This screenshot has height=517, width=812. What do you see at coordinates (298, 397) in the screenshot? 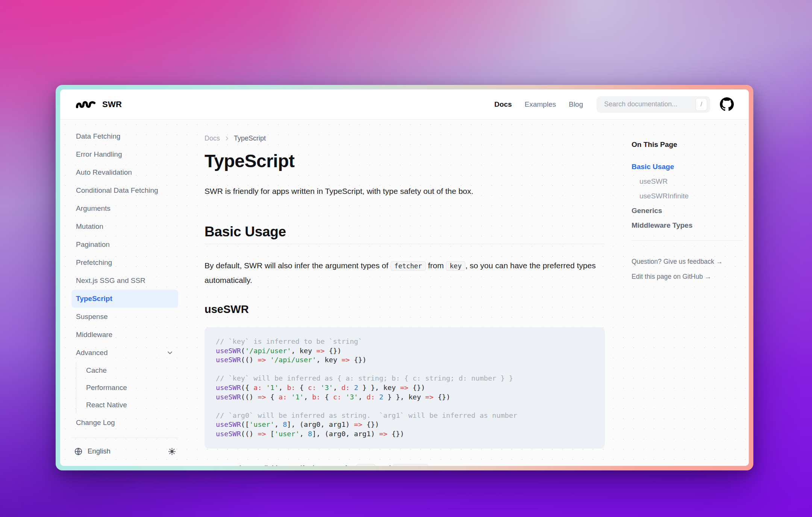
I see `code-token: '1'` at bounding box center [298, 397].